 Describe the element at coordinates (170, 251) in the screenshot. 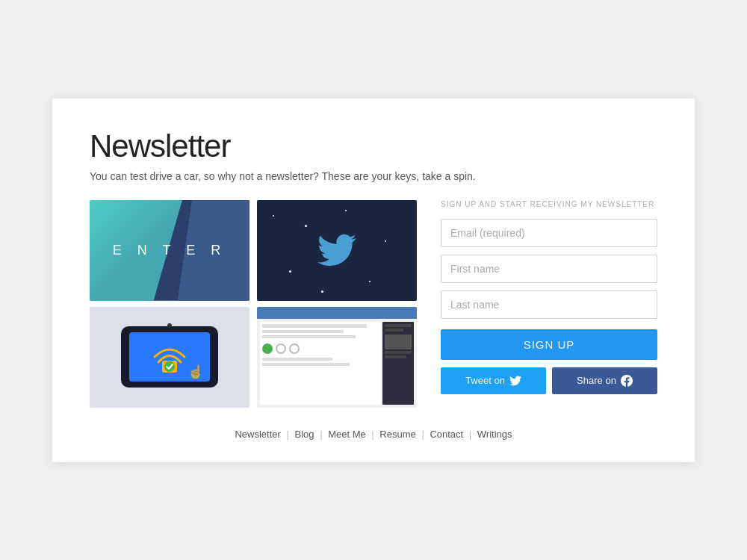

I see `thumbnail-enter: E N T E R` at that location.